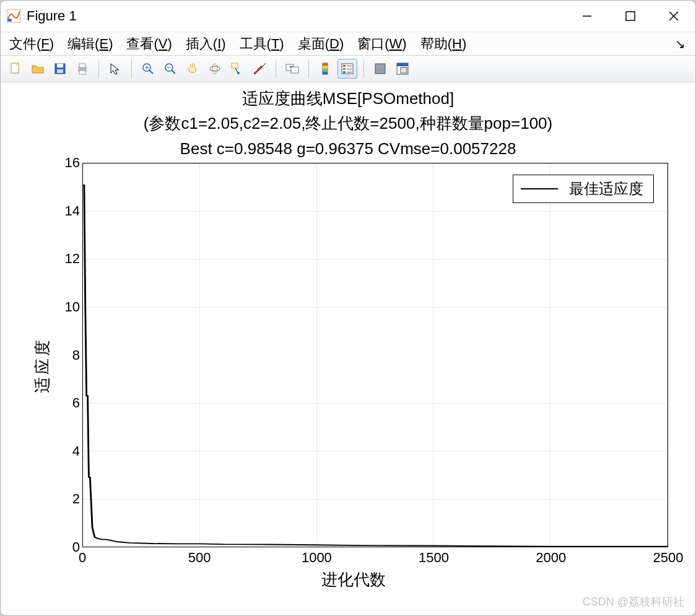 The height and width of the screenshot is (616, 696). I want to click on x-tick: 2000, so click(551, 558).